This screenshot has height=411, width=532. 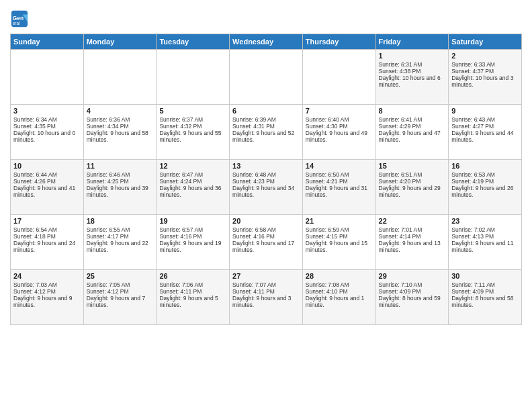 What do you see at coordinates (412, 166) in the screenshot?
I see `day-number: 15` at bounding box center [412, 166].